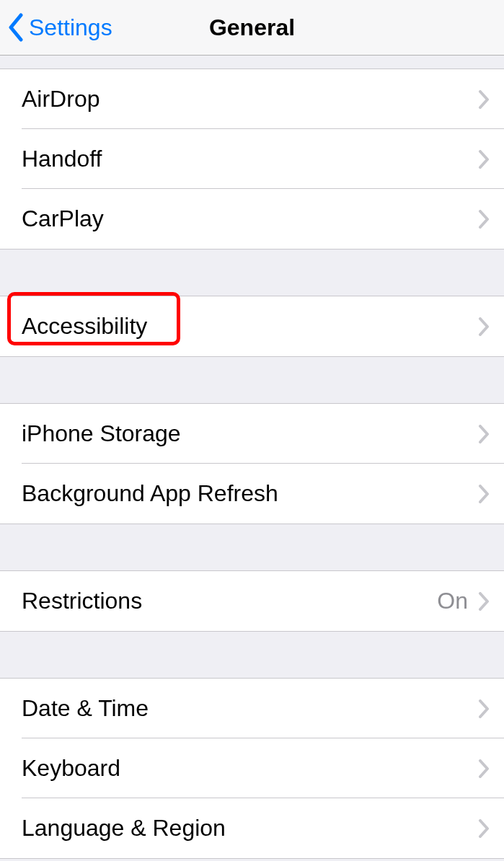 Image resolution: width=504 pixels, height=861 pixels. What do you see at coordinates (252, 100) in the screenshot?
I see `row-airdrop: AirDrop` at bounding box center [252, 100].